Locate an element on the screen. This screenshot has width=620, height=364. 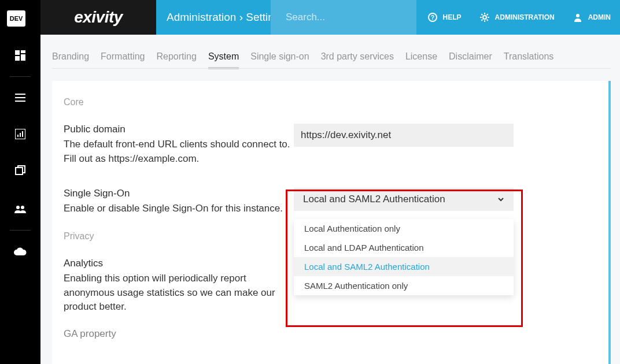
tab-disclaimer: Disclaimer is located at coordinates (471, 60).